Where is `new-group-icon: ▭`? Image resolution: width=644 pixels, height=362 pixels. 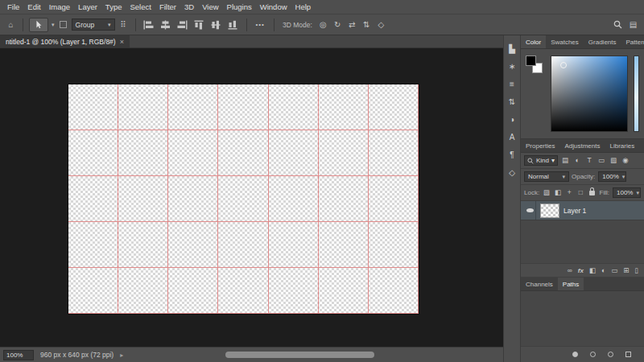 new-group-icon: ▭ is located at coordinates (614, 270).